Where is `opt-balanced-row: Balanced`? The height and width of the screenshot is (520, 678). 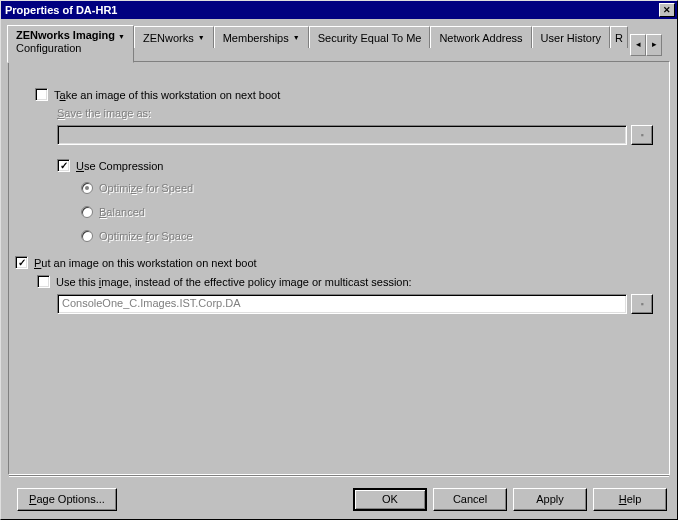 opt-balanced-row: Balanced is located at coordinates (367, 212).